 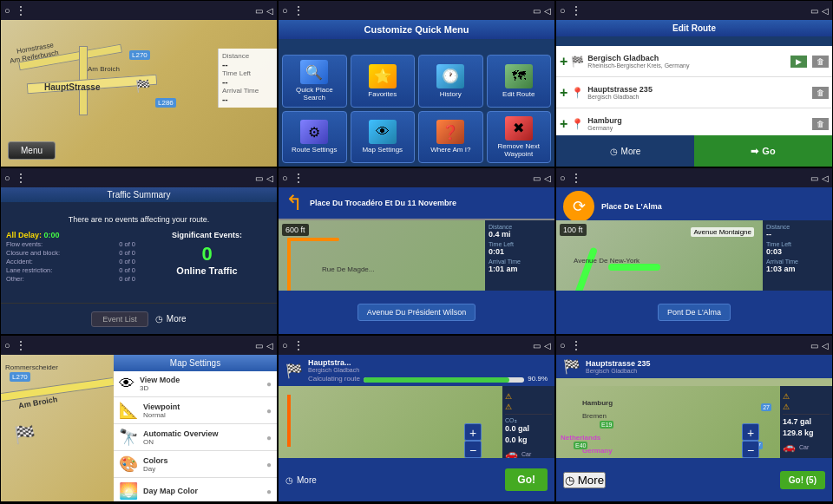 What do you see at coordinates (270, 345) in the screenshot?
I see `back-icon-7: ◁` at bounding box center [270, 345].